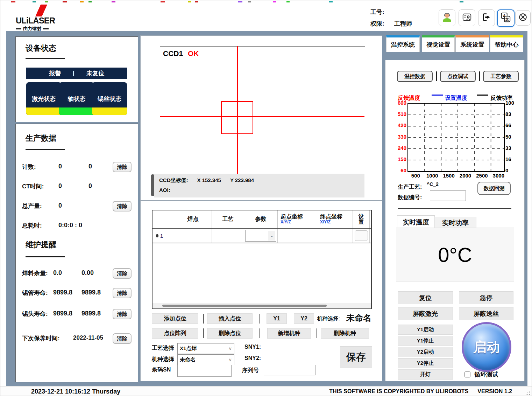 The image size is (532, 396). Describe the element at coordinates (290, 370) in the screenshot. I see `serial-input` at that location.